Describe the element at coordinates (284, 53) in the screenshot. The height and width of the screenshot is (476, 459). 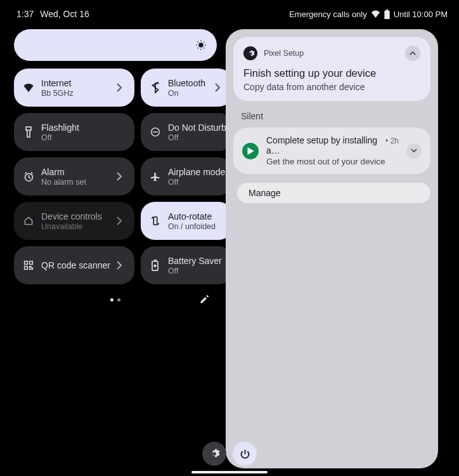
I see `app-name: Pixel Setup` at that location.